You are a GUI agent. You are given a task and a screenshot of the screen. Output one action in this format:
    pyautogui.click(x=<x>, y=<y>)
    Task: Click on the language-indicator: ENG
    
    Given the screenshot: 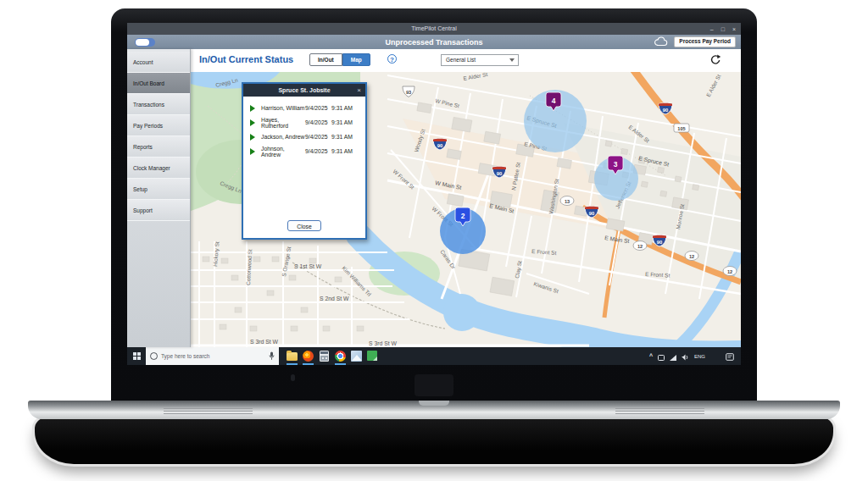 What is the action you would take?
    pyautogui.click(x=700, y=357)
    